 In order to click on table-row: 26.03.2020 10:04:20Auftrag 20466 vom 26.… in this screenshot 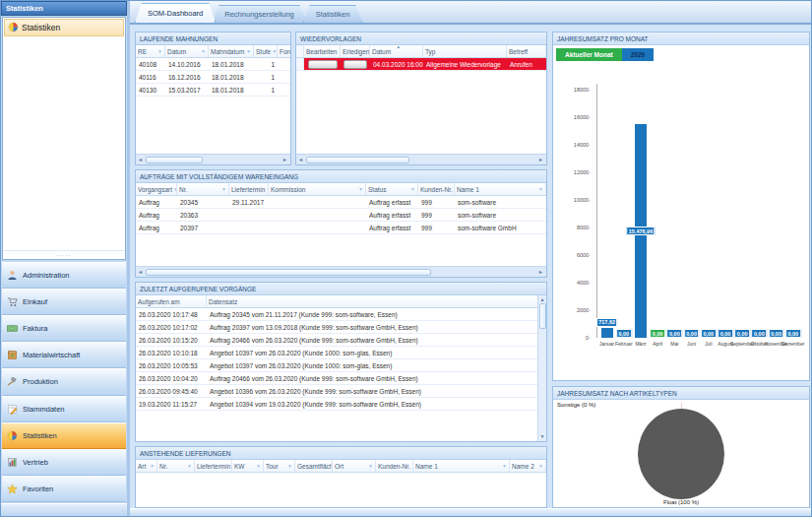, I will do `click(341, 378)`.